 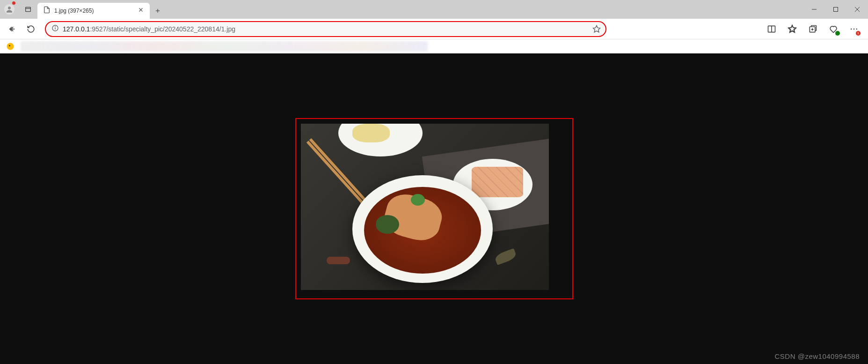 I want to click on minimize-button, so click(x=814, y=9).